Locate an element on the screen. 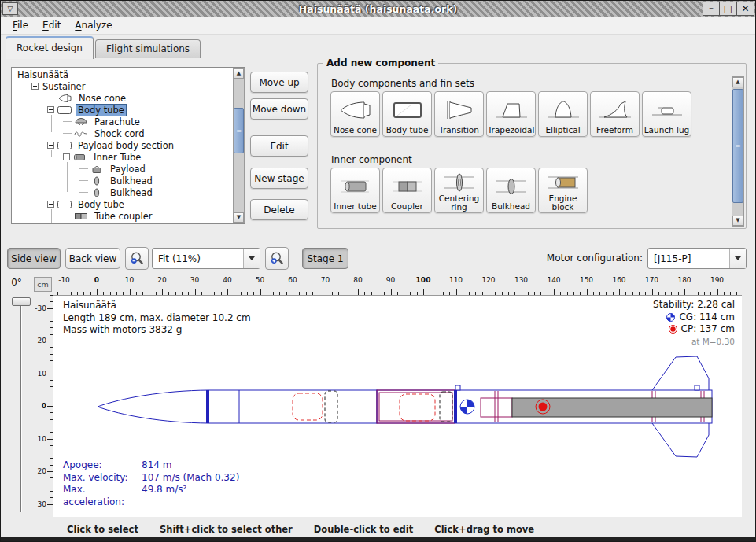 The width and height of the screenshot is (756, 542). body-tube-icon is located at coordinates (65, 110).